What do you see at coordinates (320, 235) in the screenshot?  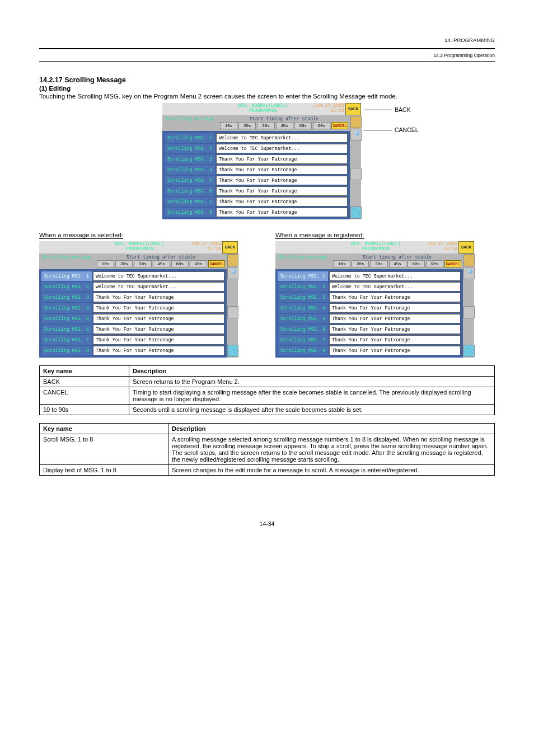 I see `pair-right-label: When a message is registered:` at bounding box center [320, 235].